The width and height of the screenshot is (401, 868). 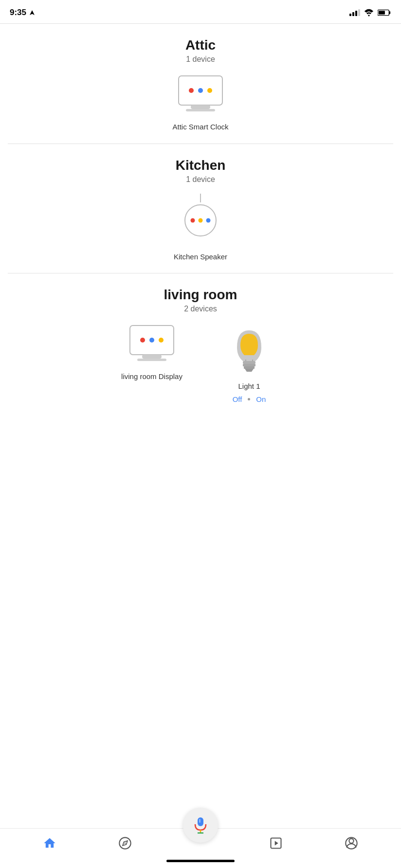 I want to click on kitchen-speaker-name: Kitchen Speaker, so click(x=200, y=257).